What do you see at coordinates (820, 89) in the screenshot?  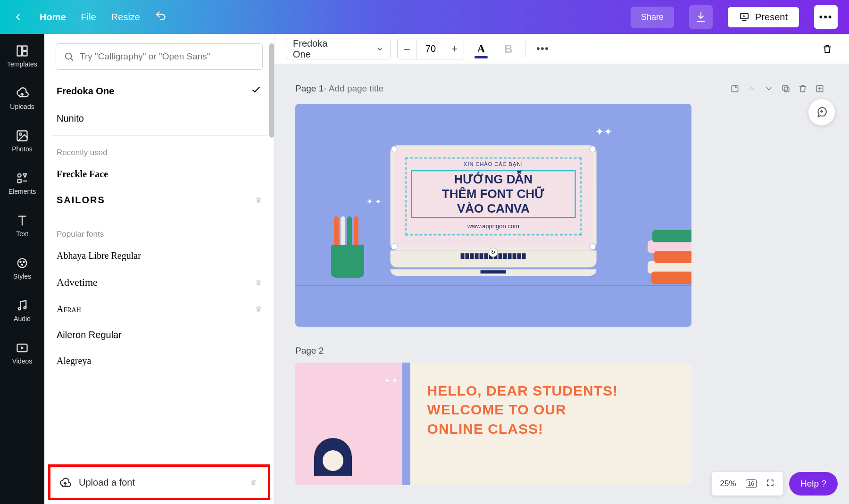 I see `add-page-icon` at bounding box center [820, 89].